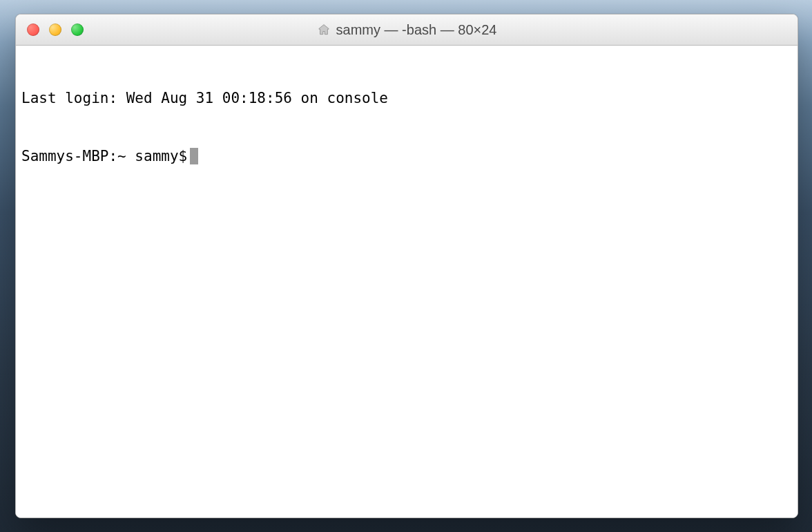 The width and height of the screenshot is (812, 532). I want to click on minimize-button, so click(55, 30).